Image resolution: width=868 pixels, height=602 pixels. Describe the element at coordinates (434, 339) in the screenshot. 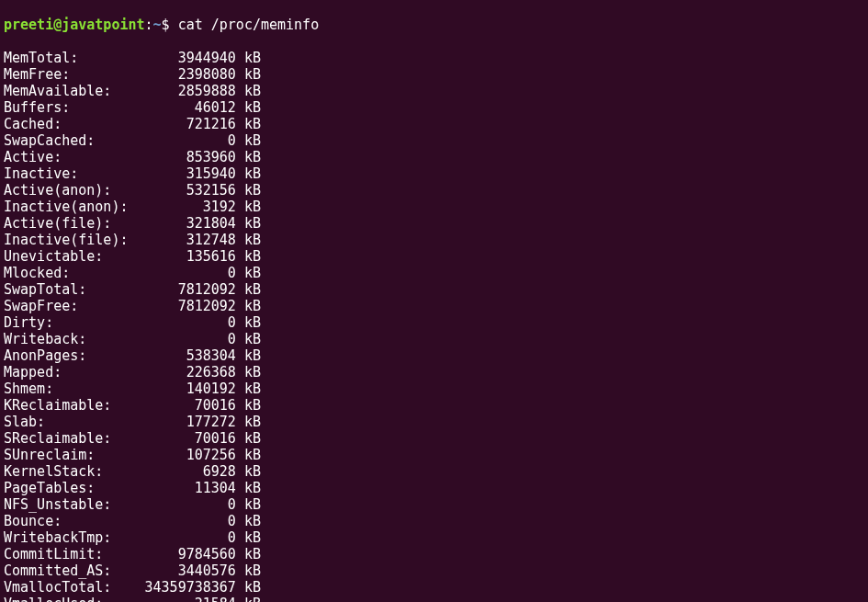

I see `meminfo-row: Writeback: 0 kB` at that location.